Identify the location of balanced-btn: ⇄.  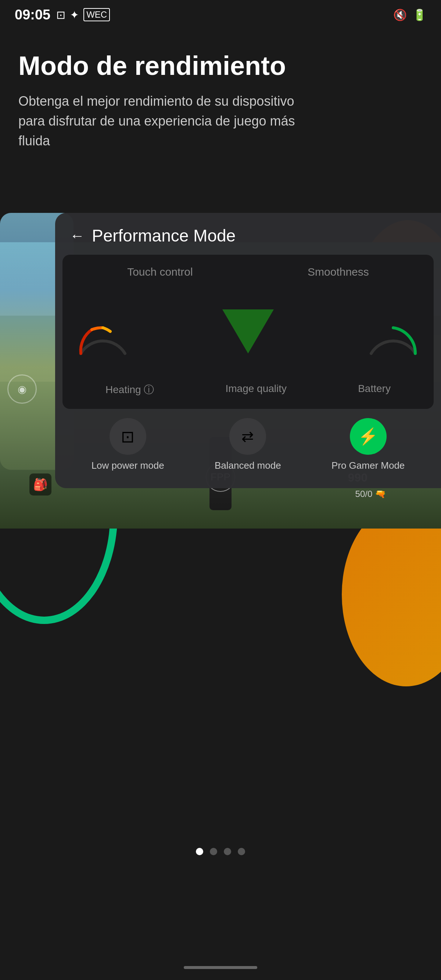
(248, 436).